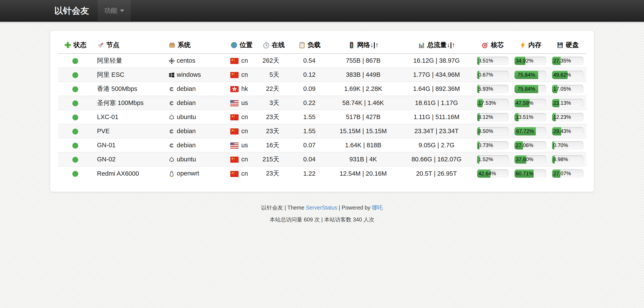 Image resolution: width=644 pixels, height=308 pixels. I want to click on lightning-icon, so click(523, 45).